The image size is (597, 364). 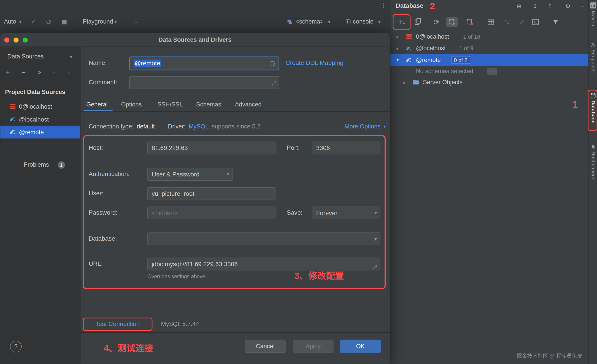 I want to click on undo-icon: ↺, so click(x=48, y=22).